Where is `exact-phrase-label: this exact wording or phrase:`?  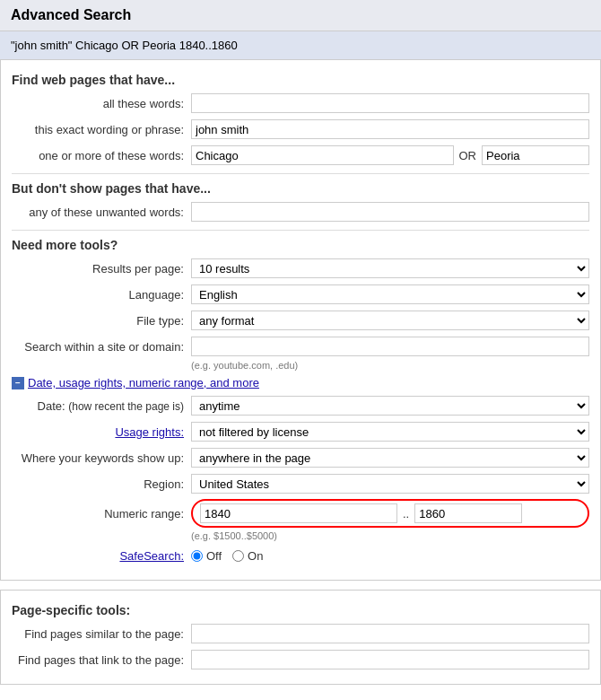 exact-phrase-label: this exact wording or phrase: is located at coordinates (101, 129).